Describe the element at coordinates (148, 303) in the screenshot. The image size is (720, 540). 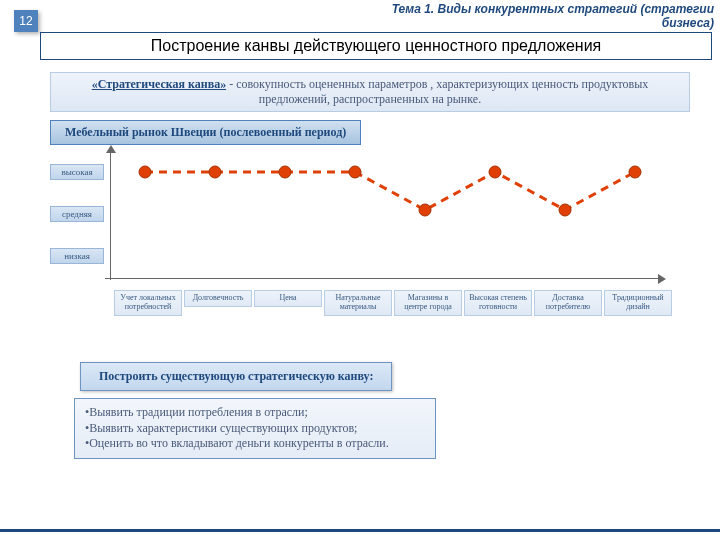
I see `x-cat-0: Учет локальных потребностей` at that location.